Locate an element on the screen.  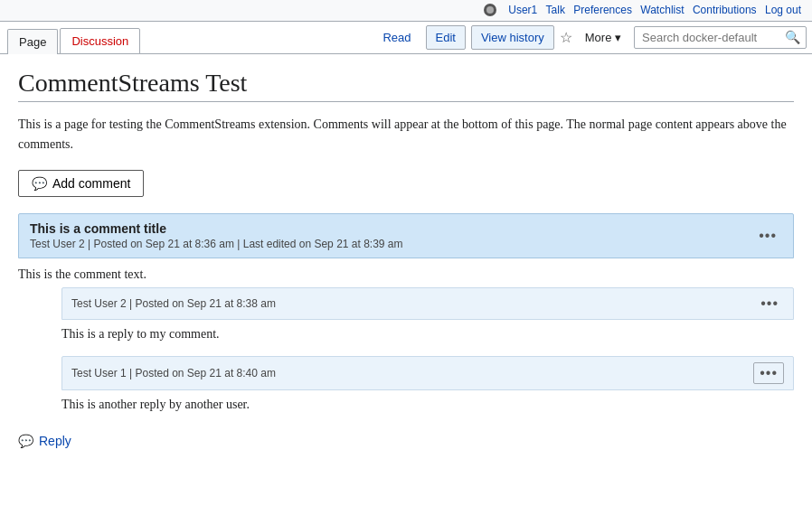
reply-header-2: Test User 1 | Posted on Sep 21 at 8:40 a… is located at coordinates (428, 373).